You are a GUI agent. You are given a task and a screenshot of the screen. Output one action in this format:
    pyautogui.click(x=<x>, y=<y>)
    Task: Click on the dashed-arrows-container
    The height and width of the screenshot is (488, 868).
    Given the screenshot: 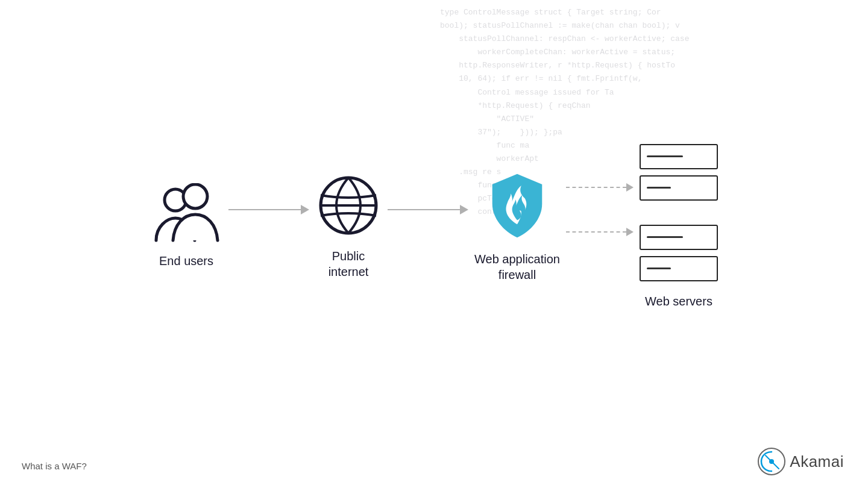 What is the action you would take?
    pyautogui.click(x=600, y=210)
    